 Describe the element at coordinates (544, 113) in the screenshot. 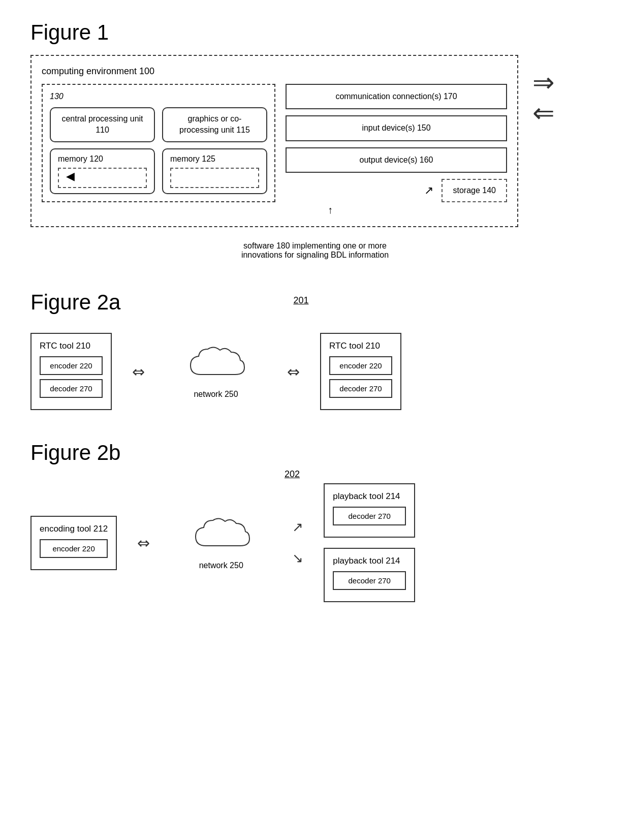

I see `arrow-left1: ⇐` at that location.